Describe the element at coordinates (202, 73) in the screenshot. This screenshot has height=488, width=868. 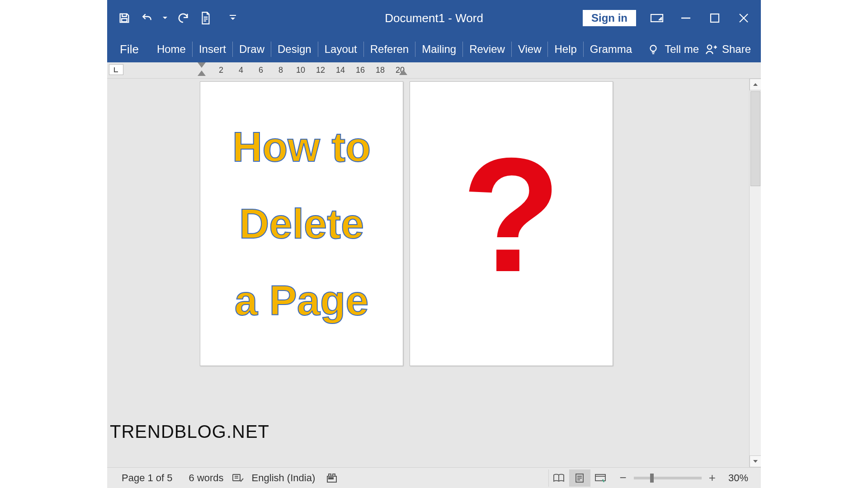
I see `hanging-indent-marker` at that location.